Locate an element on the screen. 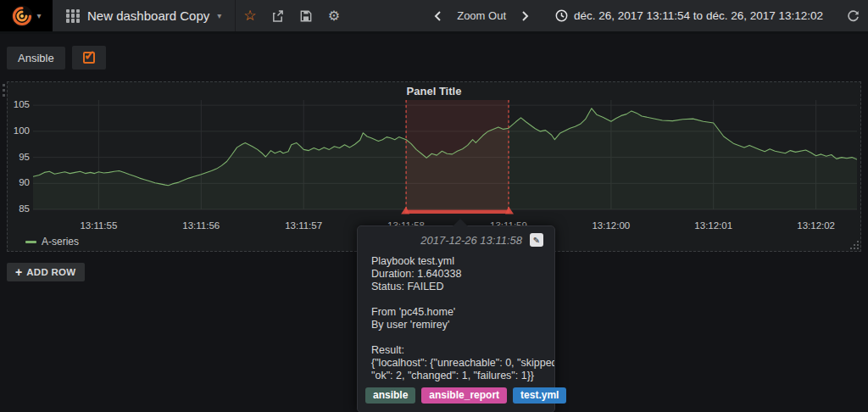 This screenshot has height=412, width=868. row-drag-handle is located at coordinates (3, 92).